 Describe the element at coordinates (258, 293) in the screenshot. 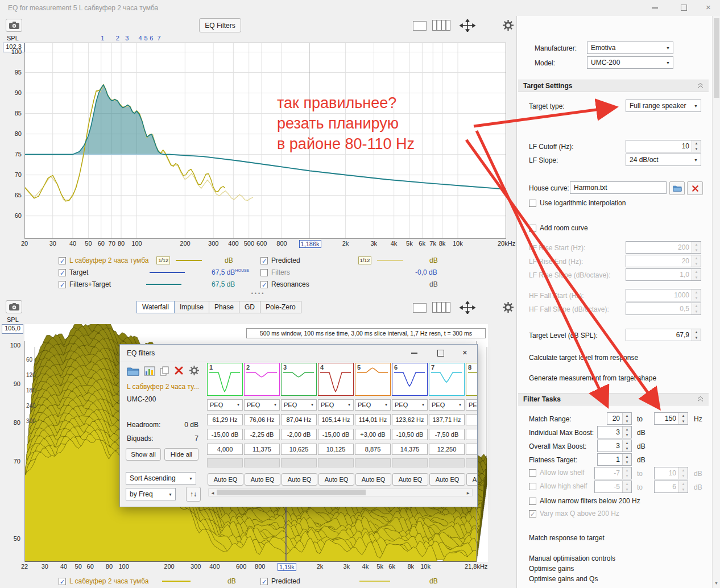

I see `pane-splitter: ••••` at that location.